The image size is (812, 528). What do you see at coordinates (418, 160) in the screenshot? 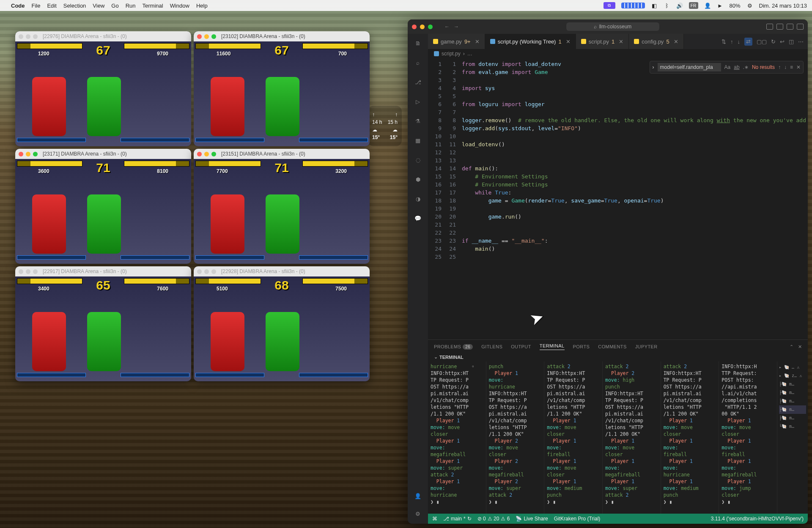
I see `github-icon: ◌` at bounding box center [418, 160].